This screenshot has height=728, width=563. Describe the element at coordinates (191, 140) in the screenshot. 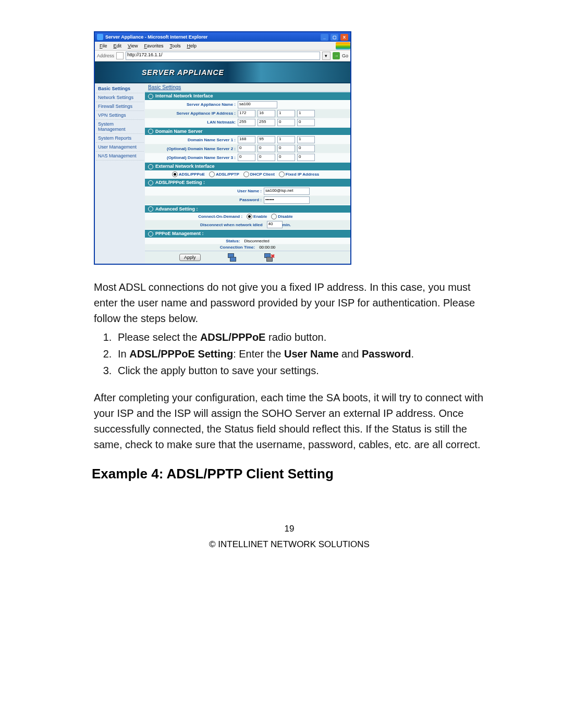

I see `dns1-label: Domain Name Server 1 :` at that location.